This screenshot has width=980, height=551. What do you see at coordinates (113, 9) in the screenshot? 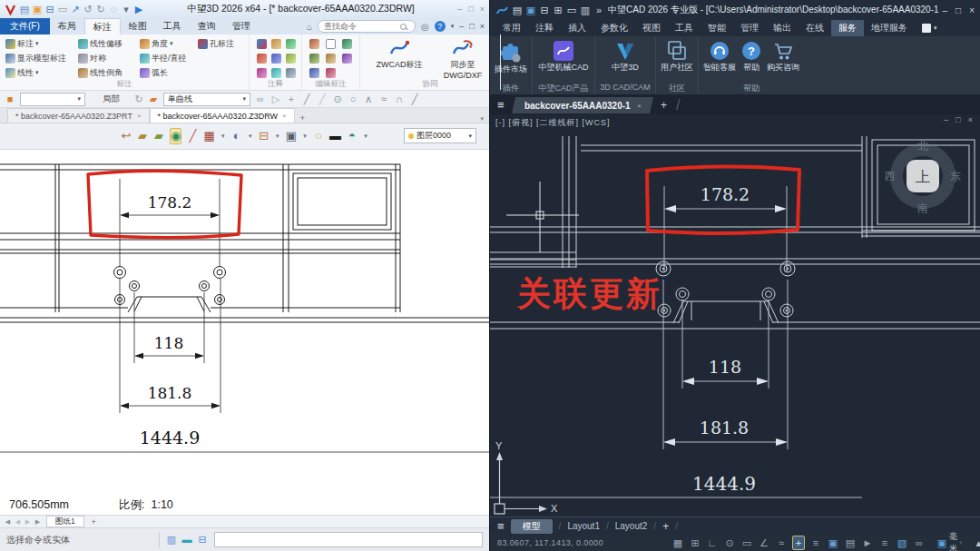
I see `spin-icon: ◌` at bounding box center [113, 9].